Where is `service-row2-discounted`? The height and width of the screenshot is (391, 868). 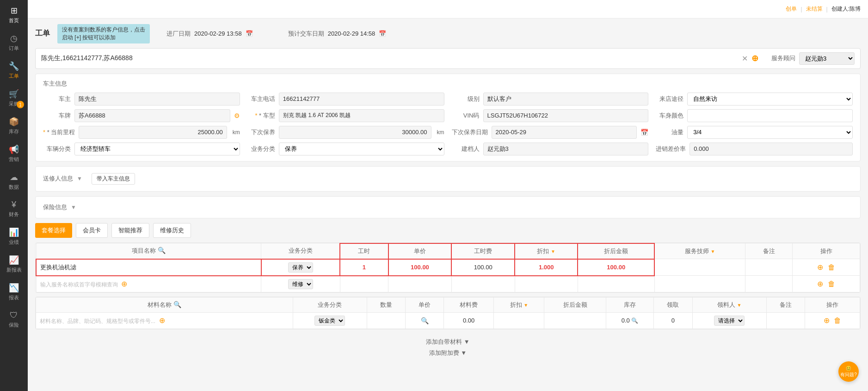
service-row2-discounted is located at coordinates (616, 284).